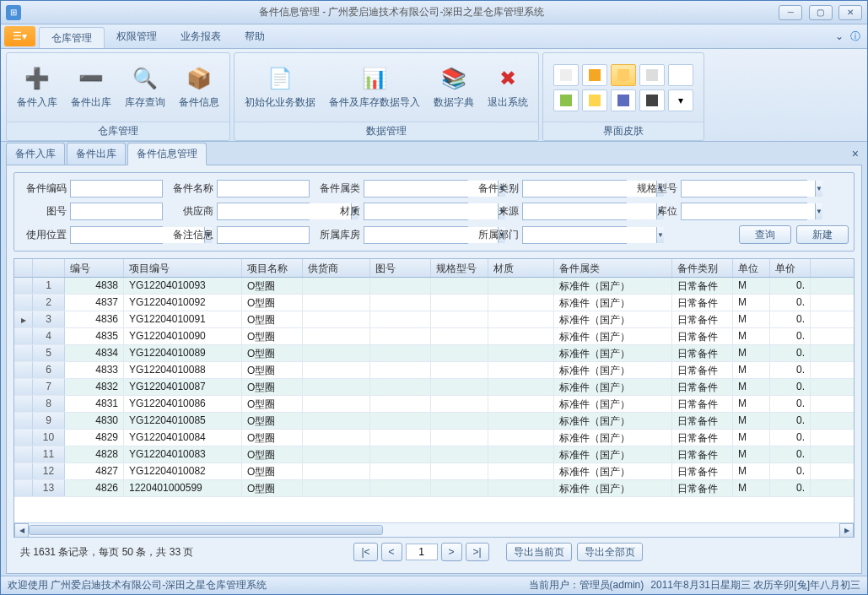 Image resolution: width=868 pixels, height=595 pixels. What do you see at coordinates (280, 103) in the screenshot?
I see `ribbon-label: 初始化业务数据` at bounding box center [280, 103].